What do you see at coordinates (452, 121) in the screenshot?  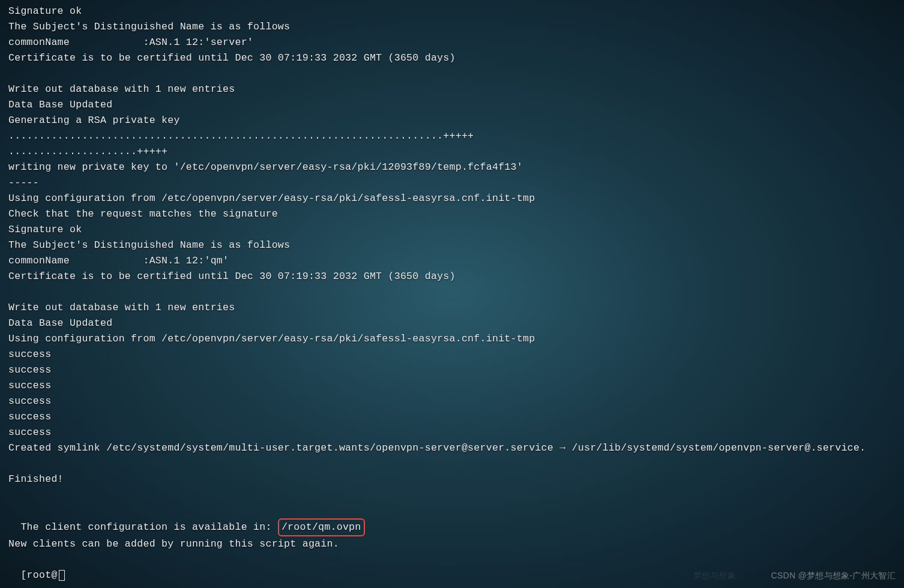 I see `terminal-line: Generating a RSA private key` at bounding box center [452, 121].